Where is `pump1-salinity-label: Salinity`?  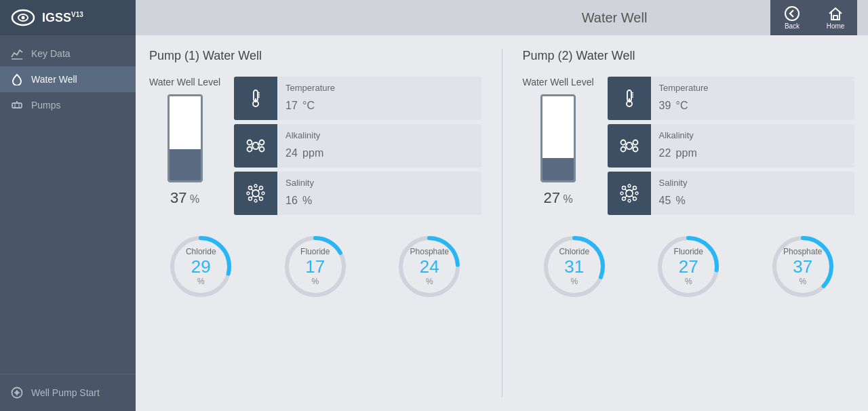
pump1-salinity-label: Salinity is located at coordinates (379, 183).